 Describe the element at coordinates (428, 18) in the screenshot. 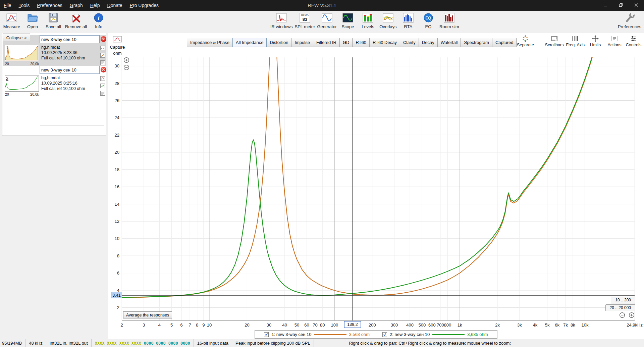

I see `eq-icon: EQ` at that location.